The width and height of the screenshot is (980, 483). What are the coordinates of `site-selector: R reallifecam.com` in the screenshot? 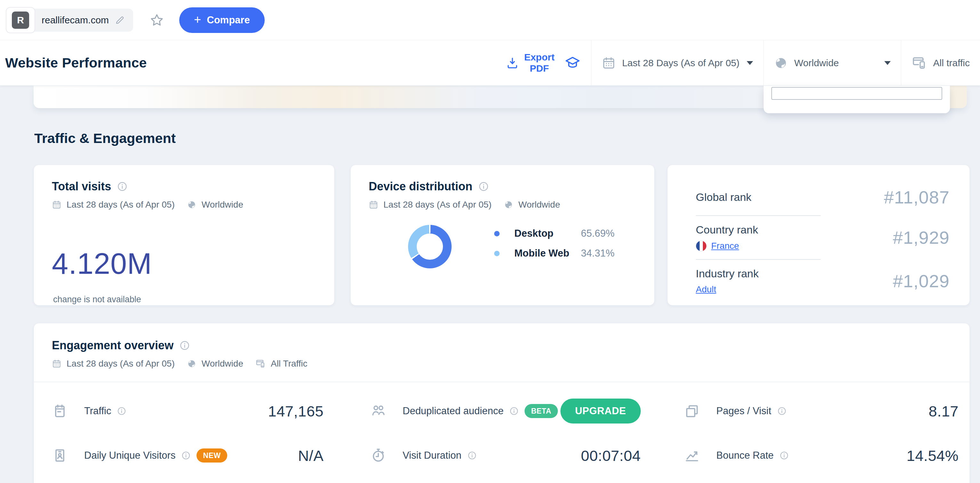 It's located at (69, 20).